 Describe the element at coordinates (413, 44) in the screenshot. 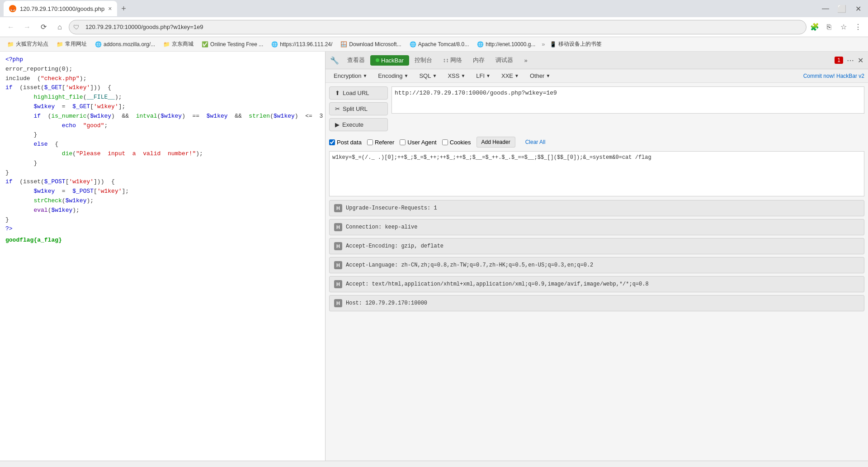

I see `bookmark-icon-tomcat: 🌐` at that location.